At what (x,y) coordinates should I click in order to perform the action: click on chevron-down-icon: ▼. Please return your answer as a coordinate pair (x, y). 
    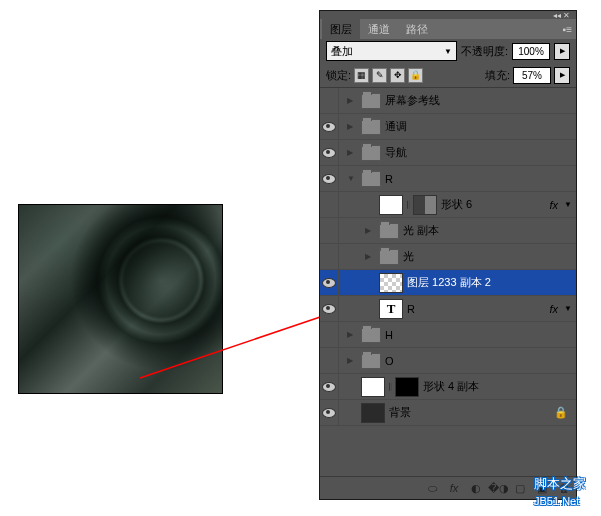
    Looking at the image, I should click on (448, 52).